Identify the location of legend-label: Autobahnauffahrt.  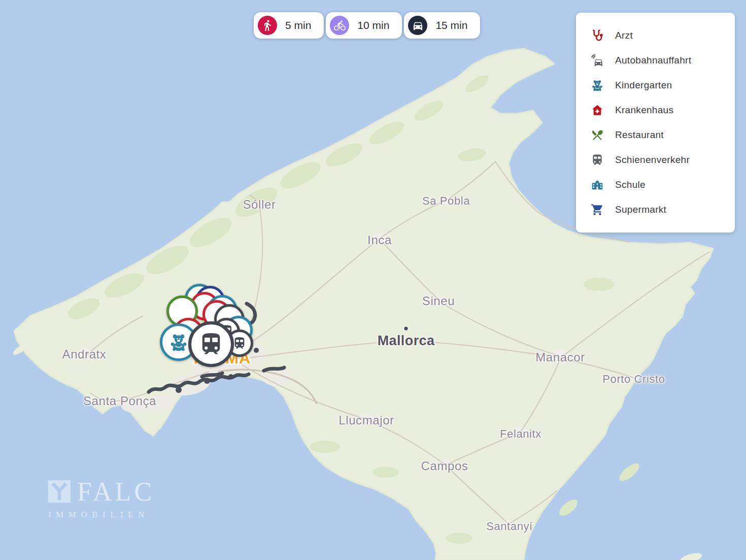
(653, 60).